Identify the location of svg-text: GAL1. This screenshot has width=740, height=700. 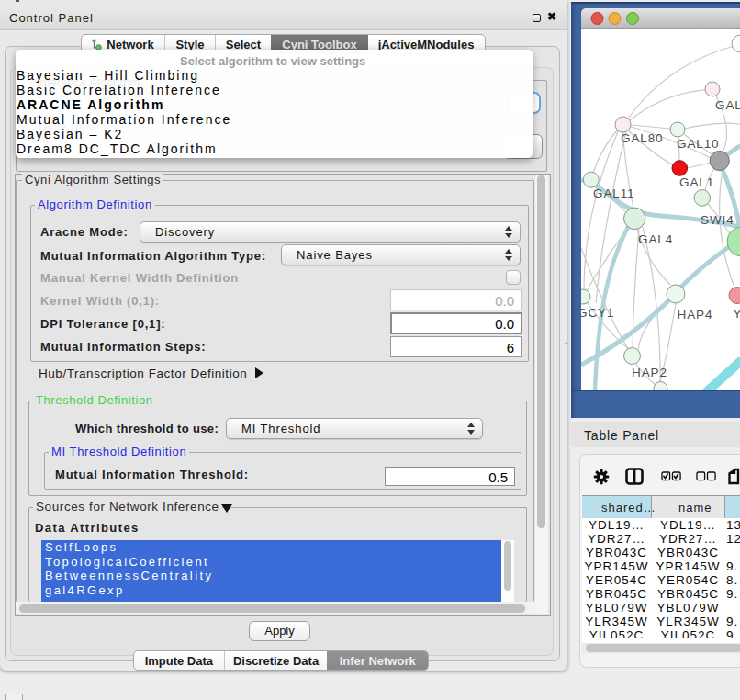
(697, 182).